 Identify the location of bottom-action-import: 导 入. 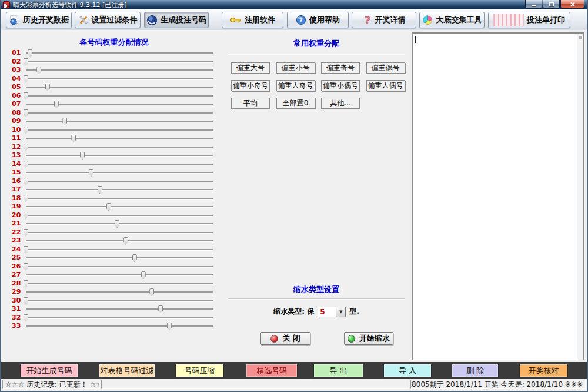
(407, 371).